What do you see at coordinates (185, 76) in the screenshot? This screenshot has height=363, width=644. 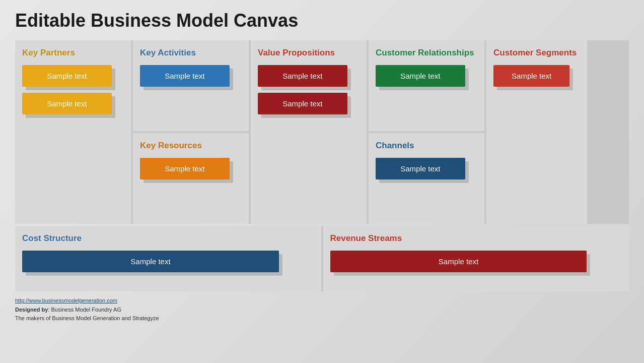 I see `key-activities-tag-1: Sample text` at bounding box center [185, 76].